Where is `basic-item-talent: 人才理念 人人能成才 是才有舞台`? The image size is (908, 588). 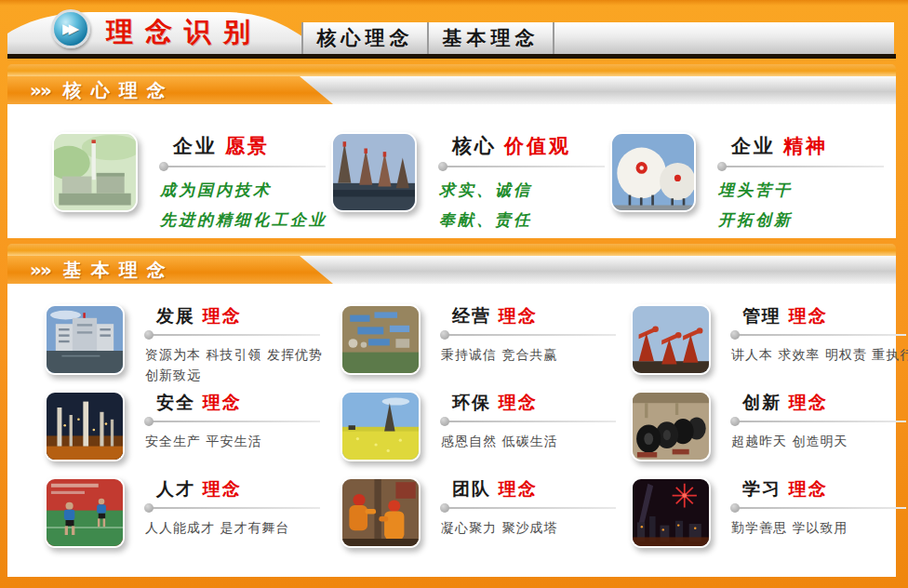
basic-item-talent: 人才理念 人人能成才 是才有舞台 is located at coordinates (193, 521).